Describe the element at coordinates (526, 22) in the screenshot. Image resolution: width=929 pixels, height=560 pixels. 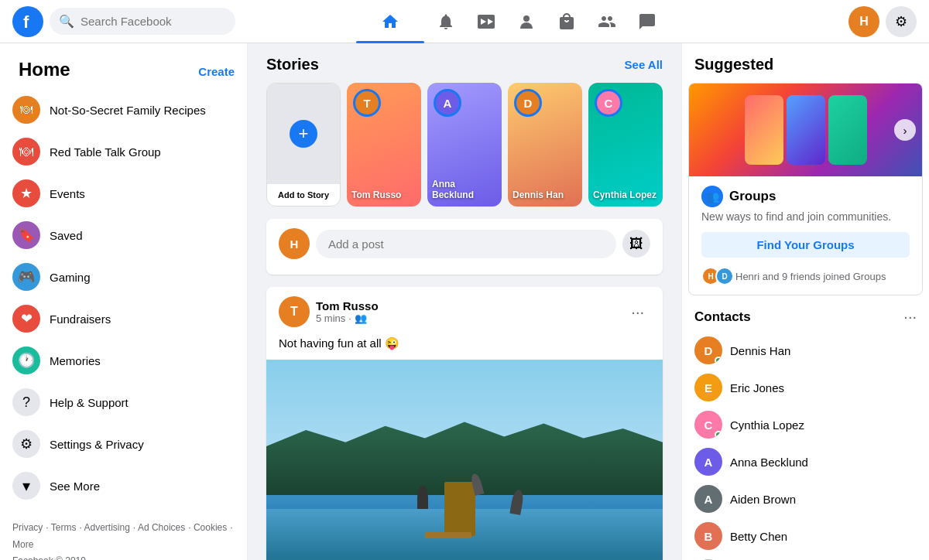
I see `nav-profile-button` at that location.